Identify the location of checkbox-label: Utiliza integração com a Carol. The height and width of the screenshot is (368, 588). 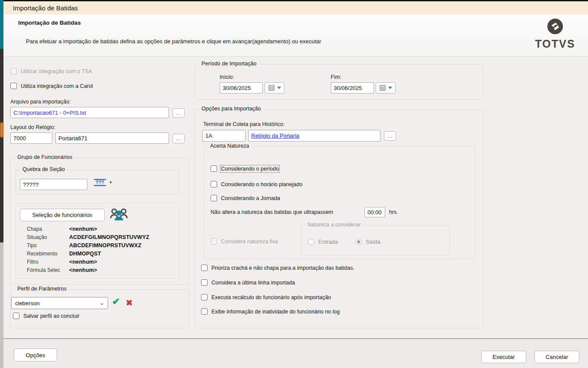
(57, 86).